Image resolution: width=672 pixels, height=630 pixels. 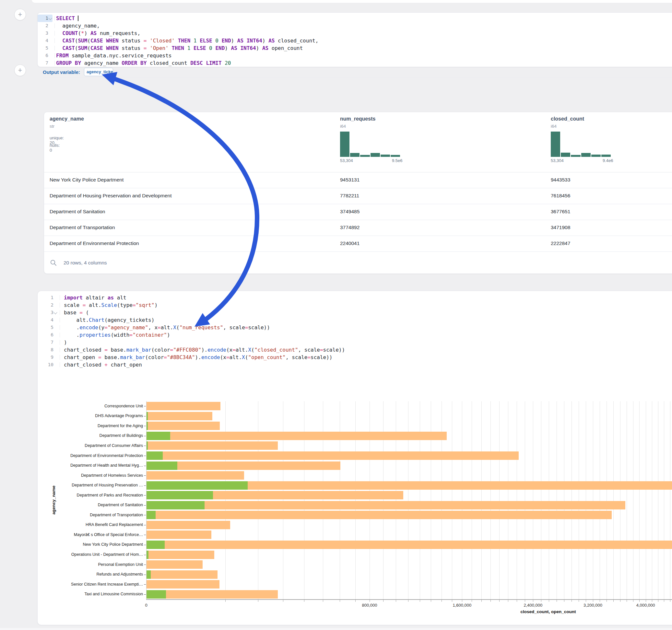 I want to click on y-axis-label: Senior Citizen Rent Increase Exempti…, so click(x=107, y=584).